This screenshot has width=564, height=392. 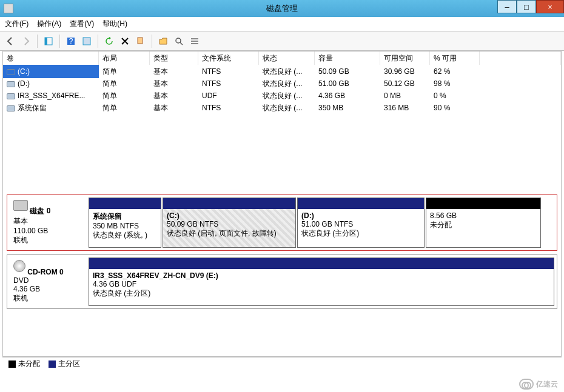 I want to click on close-button: ×, so click(x=550, y=7).